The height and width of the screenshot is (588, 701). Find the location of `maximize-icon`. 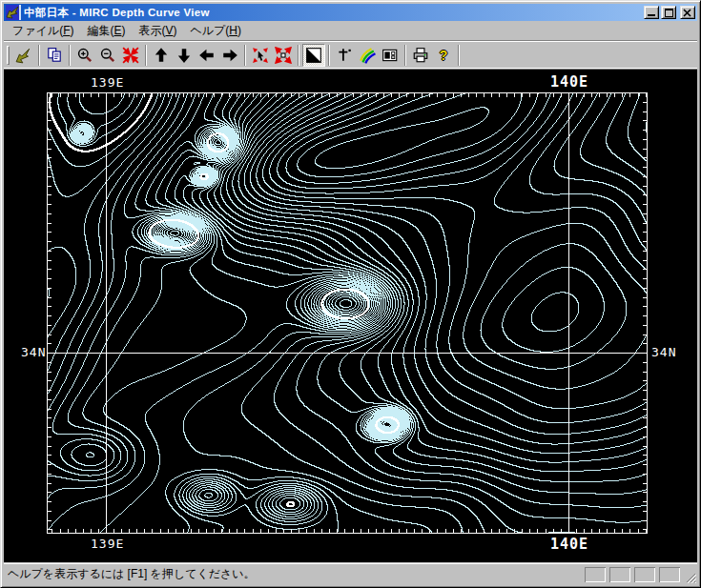

maximize-icon is located at coordinates (670, 13).